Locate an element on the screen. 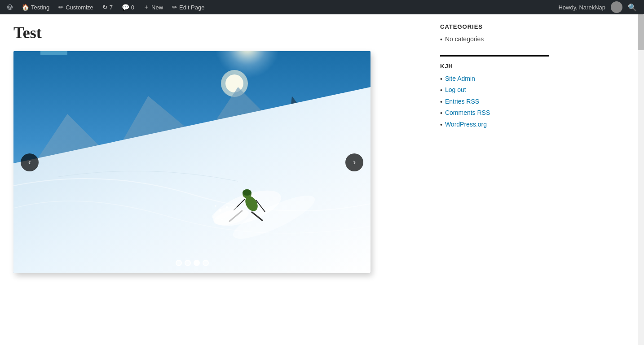 The height and width of the screenshot is (345, 644). customize-label: Customize is located at coordinates (79, 7).